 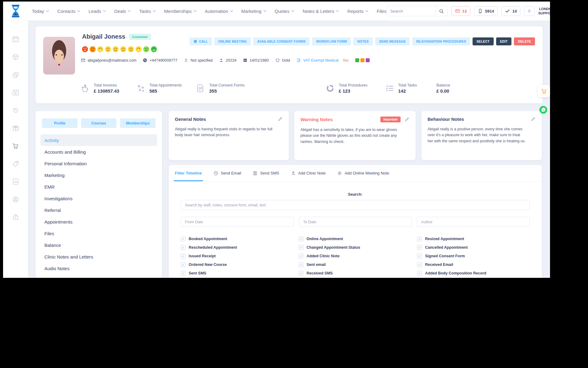 What do you see at coordinates (233, 41) in the screenshot?
I see `online-meeting-button: ONLINE MEETING` at bounding box center [233, 41].